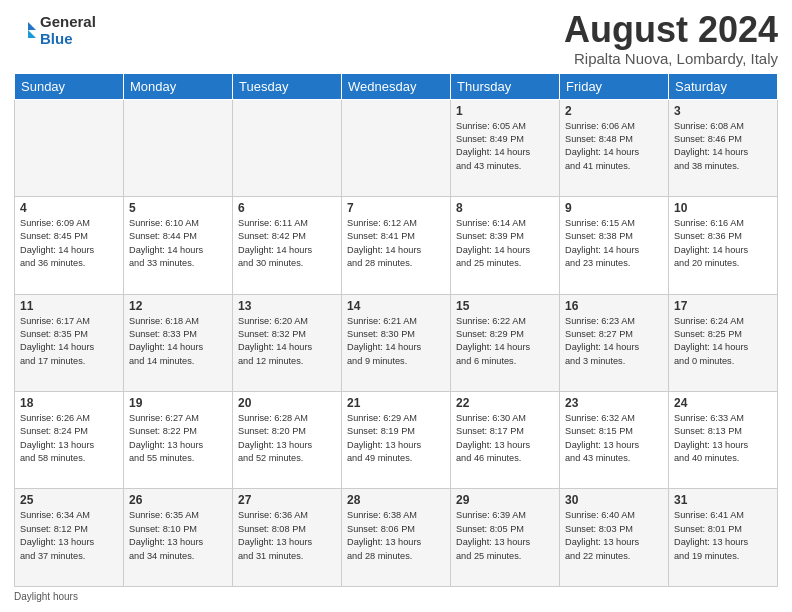 This screenshot has height=612, width=792. Describe the element at coordinates (396, 342) in the screenshot. I see `day-info: Sunrise: 6:21 AM Sunset: 8:30 PM Dayligh…` at that location.